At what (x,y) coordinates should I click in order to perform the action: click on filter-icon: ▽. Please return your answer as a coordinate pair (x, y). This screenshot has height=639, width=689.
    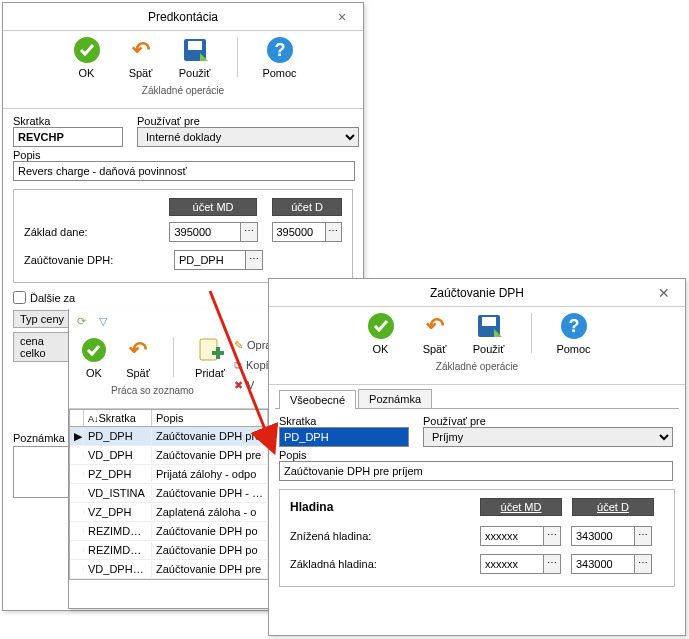
    Looking at the image, I should click on (103, 321).